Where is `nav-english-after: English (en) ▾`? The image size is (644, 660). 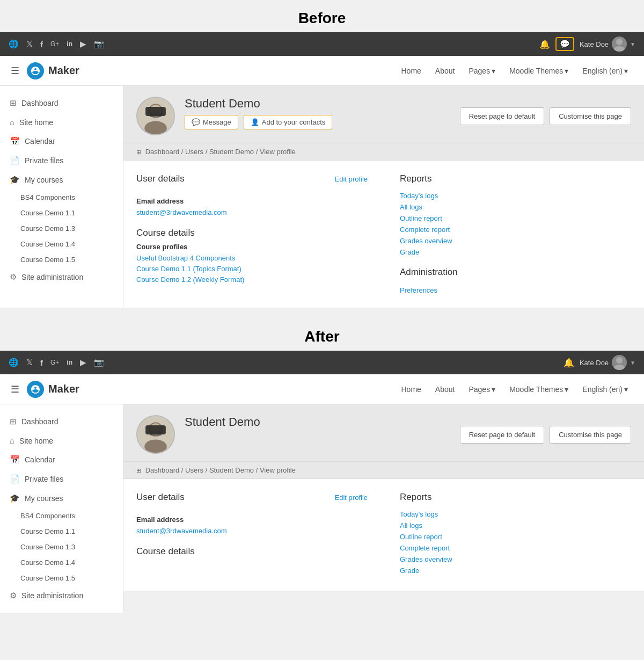
nav-english-after: English (en) ▾ is located at coordinates (605, 389).